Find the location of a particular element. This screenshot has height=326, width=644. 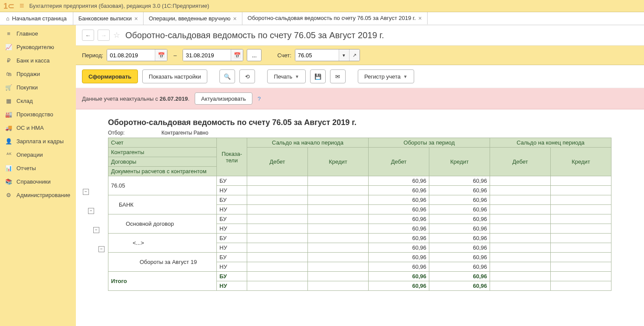

col-start-debit: Дебет is located at coordinates (278, 162).